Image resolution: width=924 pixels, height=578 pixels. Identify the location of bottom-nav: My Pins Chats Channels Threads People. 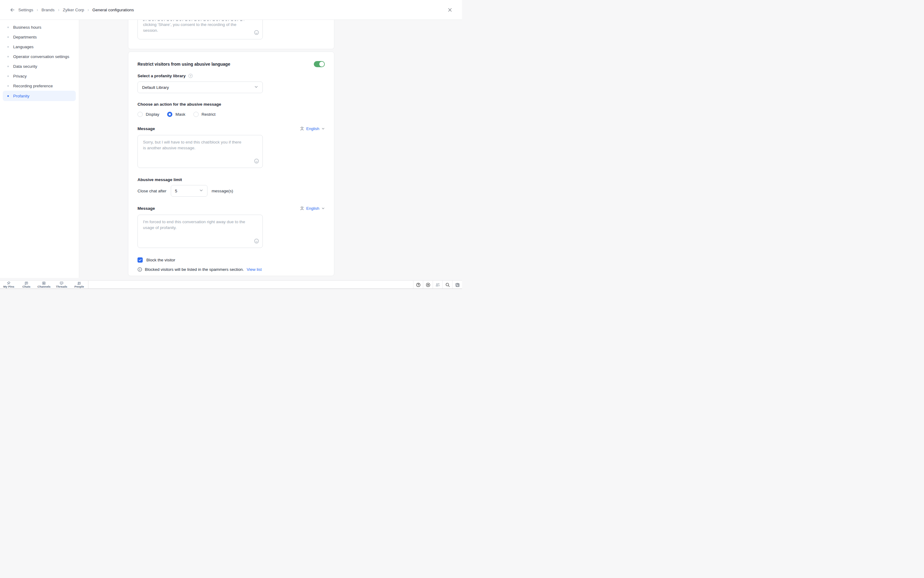
(44, 285).